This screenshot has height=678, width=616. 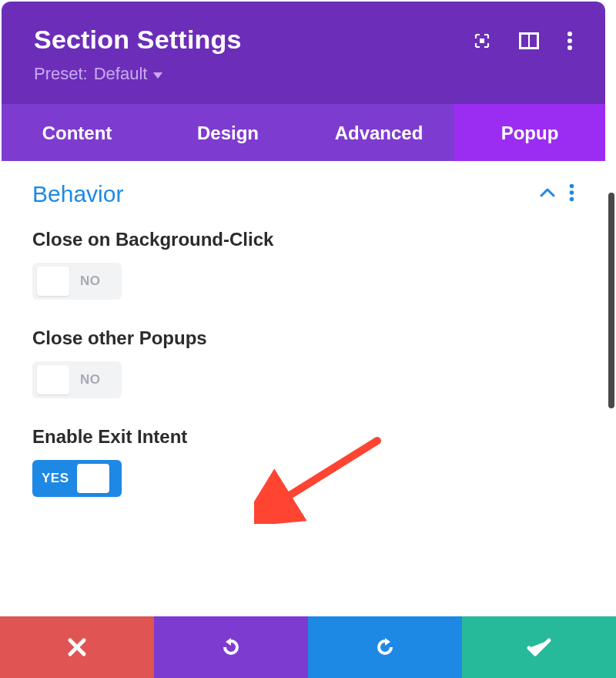 I want to click on header-left: Section Settings Preset: Default, so click(x=138, y=54).